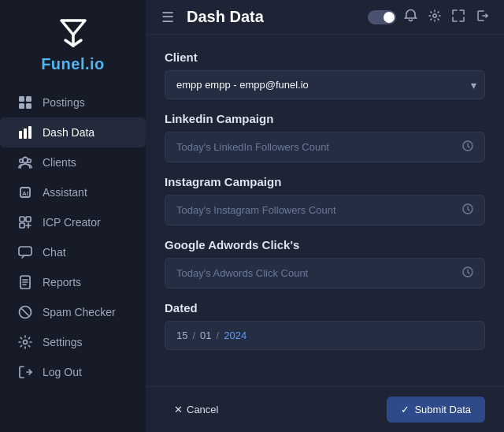 Image resolution: width=504 pixels, height=432 pixels. What do you see at coordinates (405, 410) in the screenshot?
I see `submit-check-icon: ✓` at bounding box center [405, 410].